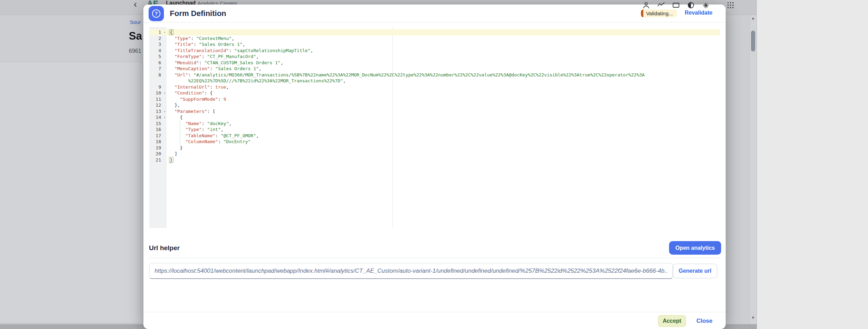 This screenshot has height=329, width=868. Describe the element at coordinates (190, 93) in the screenshot. I see `code-line-text: "Condition": {` at that location.